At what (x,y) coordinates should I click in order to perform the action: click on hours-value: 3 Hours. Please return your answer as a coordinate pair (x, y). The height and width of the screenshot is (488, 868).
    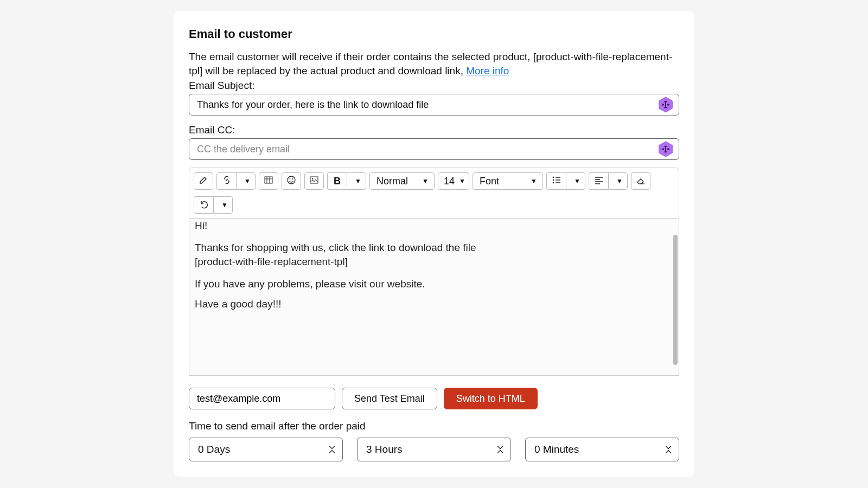
    Looking at the image, I should click on (384, 450).